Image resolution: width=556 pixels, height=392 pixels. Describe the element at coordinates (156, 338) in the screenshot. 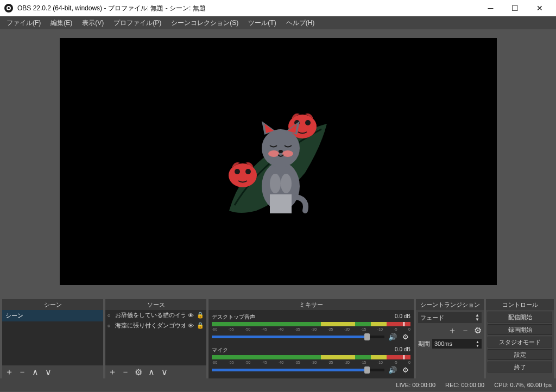

I see `sources-list: ○ お辞儀をしている猫のイラスト 👁 🔒 ○ 海藻に張り付くダンゴウオのイラス …` at that location.